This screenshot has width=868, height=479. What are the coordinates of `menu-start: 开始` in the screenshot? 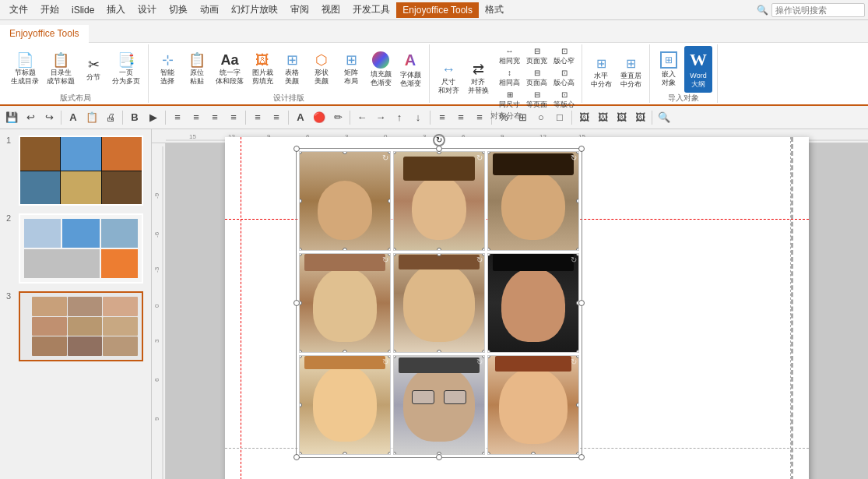 It's located at (50, 9).